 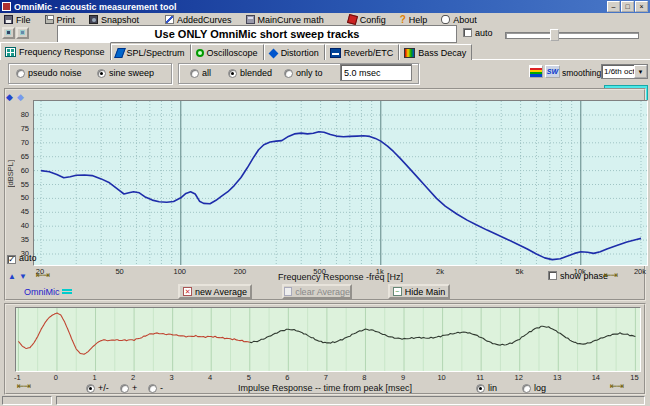 I want to click on clear-average-button: clear Average, so click(x=317, y=292).